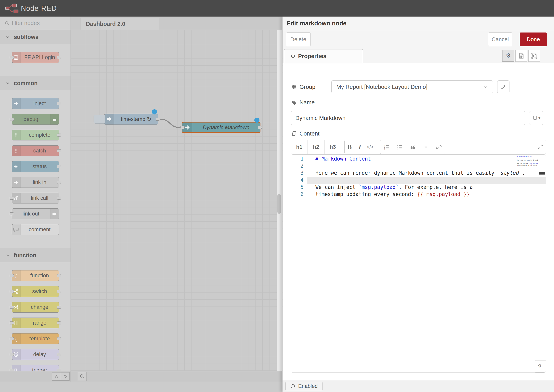 The width and height of the screenshot is (554, 392). I want to click on blockquote-button, so click(413, 147).